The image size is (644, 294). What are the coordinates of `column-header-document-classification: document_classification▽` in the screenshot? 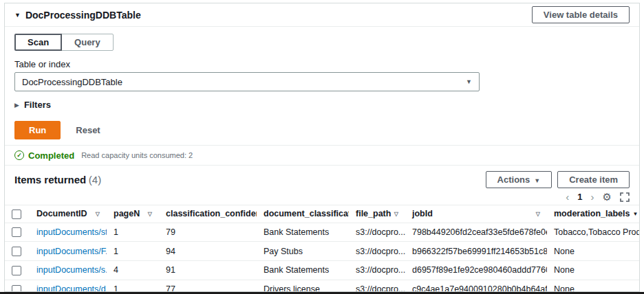 It's located at (303, 214).